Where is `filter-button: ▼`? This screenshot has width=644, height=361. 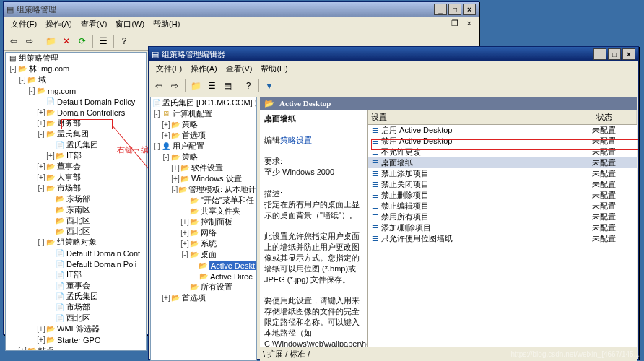
filter-button: ▼ is located at coordinates (269, 86).